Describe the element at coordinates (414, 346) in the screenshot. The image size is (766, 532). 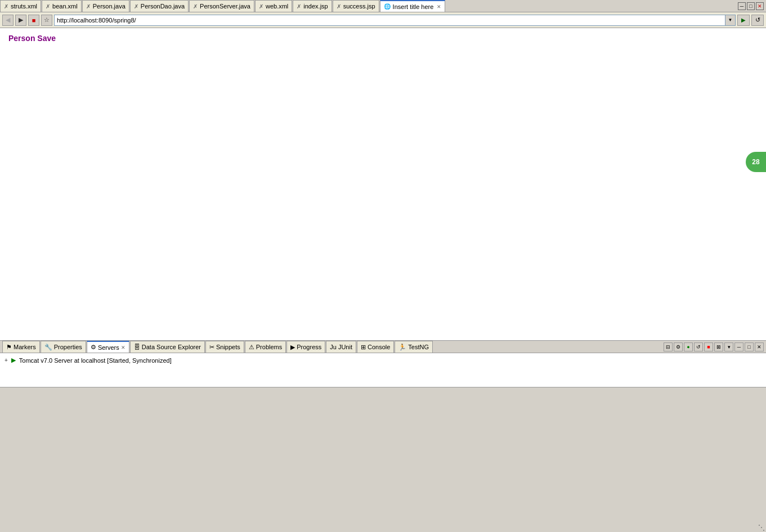
I see `tab-testng: 🏃 TestNG` at that location.